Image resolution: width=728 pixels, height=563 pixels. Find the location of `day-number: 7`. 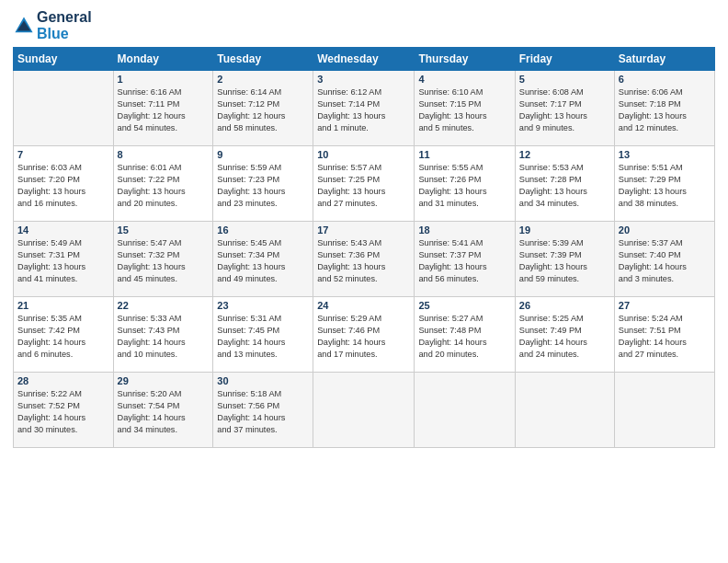

day-number: 7 is located at coordinates (63, 155).